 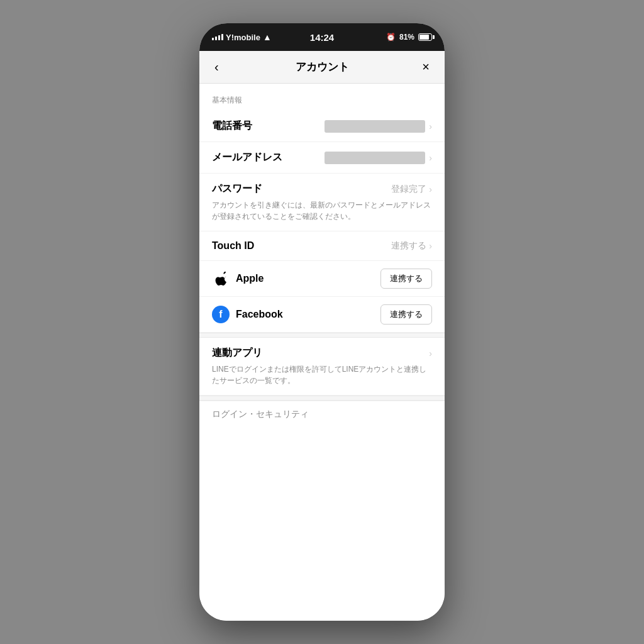 I want to click on facebook-name: Facebook, so click(x=259, y=314).